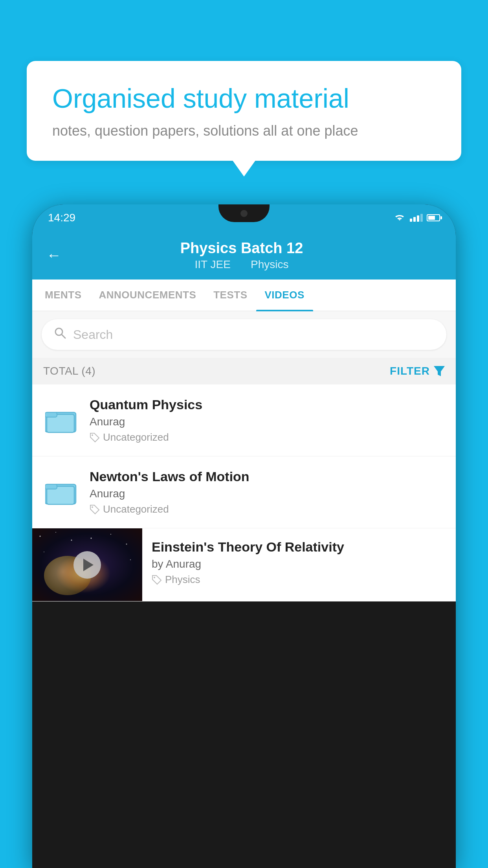  I want to click on filter-bar: TOTAL (4) FILTER, so click(244, 371).